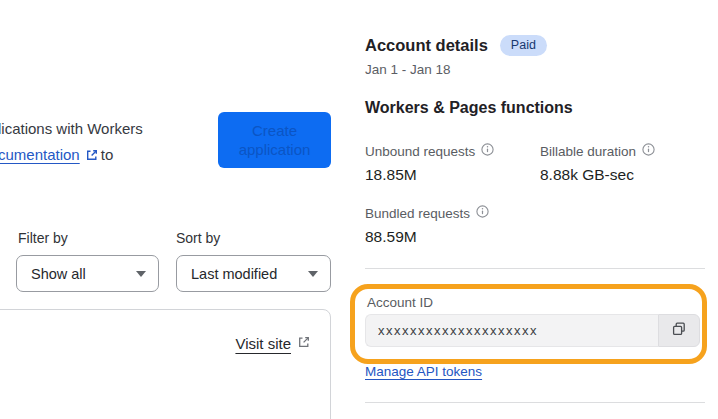 The width and height of the screenshot is (718, 419). Describe the element at coordinates (254, 274) in the screenshot. I see `sort-dropdown: Last modified` at that location.